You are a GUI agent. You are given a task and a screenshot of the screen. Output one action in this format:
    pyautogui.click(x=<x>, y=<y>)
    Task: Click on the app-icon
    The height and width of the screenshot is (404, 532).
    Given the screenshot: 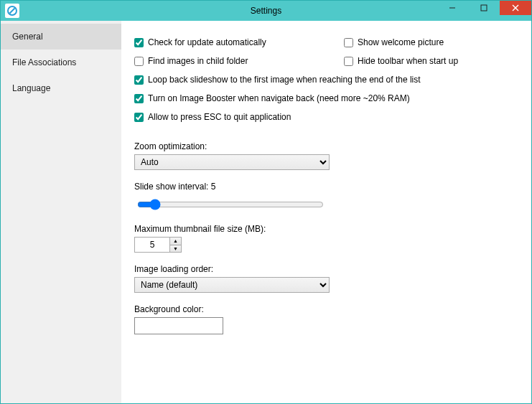 What is the action you would take?
    pyautogui.click(x=12, y=11)
    